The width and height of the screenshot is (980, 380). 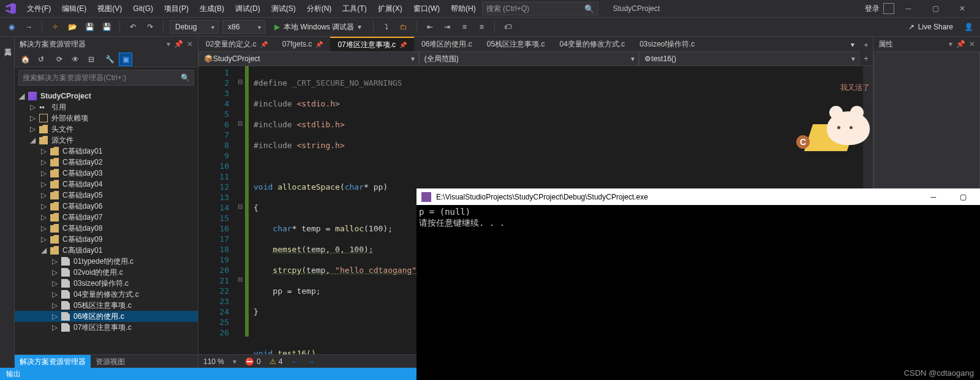 I want to click on platform-combo: x86, so click(x=244, y=27).